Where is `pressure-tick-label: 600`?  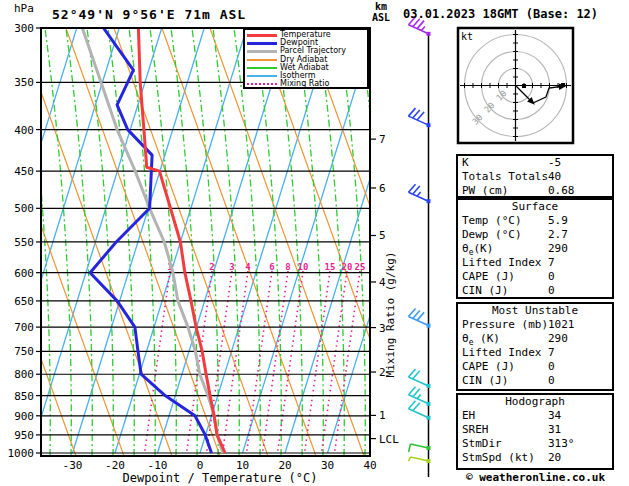
pressure-tick-label: 600 is located at coordinates (24, 274).